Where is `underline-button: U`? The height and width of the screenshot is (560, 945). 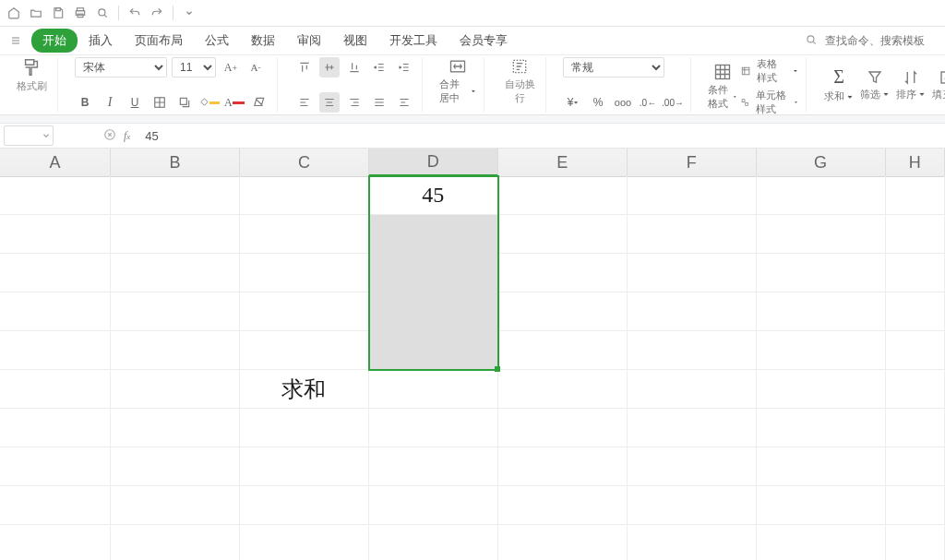 underline-button: U is located at coordinates (135, 102).